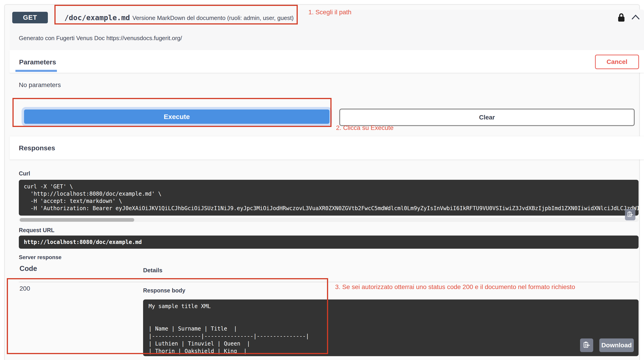 The width and height of the screenshot is (644, 360). Describe the element at coordinates (636, 18) in the screenshot. I see `collapse-chevron-icon` at that location.